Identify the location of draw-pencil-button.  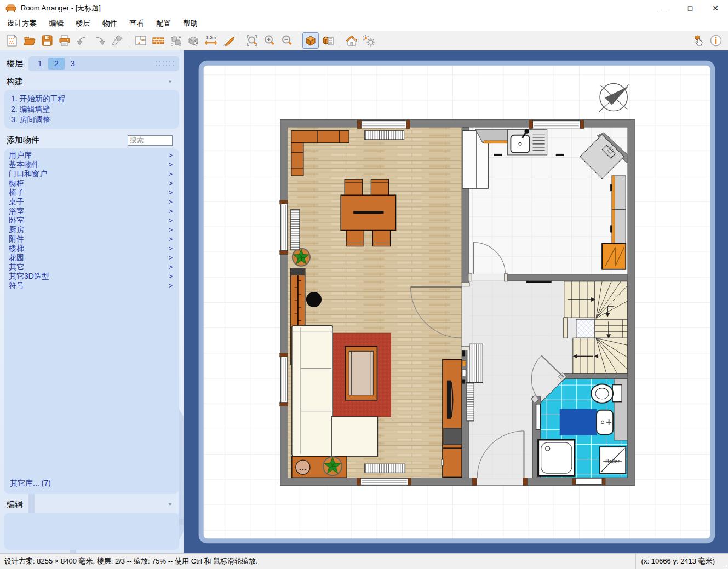
(228, 41).